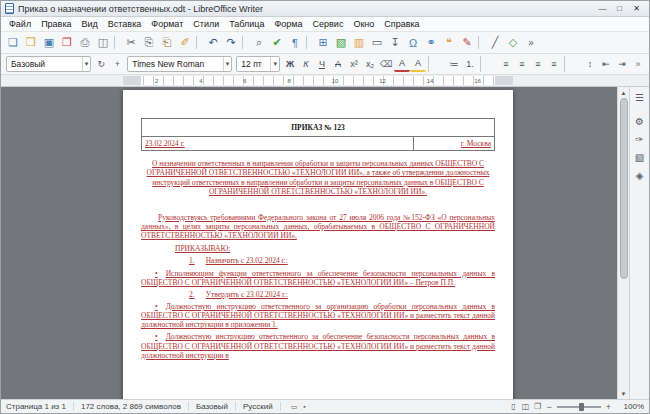  Describe the element at coordinates (180, 64) in the screenshot. I see `font-name-select: Times New Roman ▾` at that location.